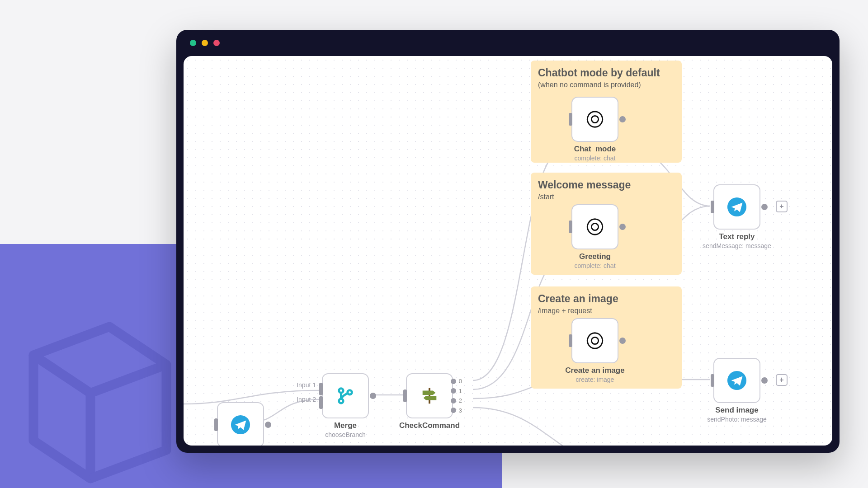  Describe the element at coordinates (737, 207) in the screenshot. I see `node-text-reply: Text reply sendMessage: message` at that location.